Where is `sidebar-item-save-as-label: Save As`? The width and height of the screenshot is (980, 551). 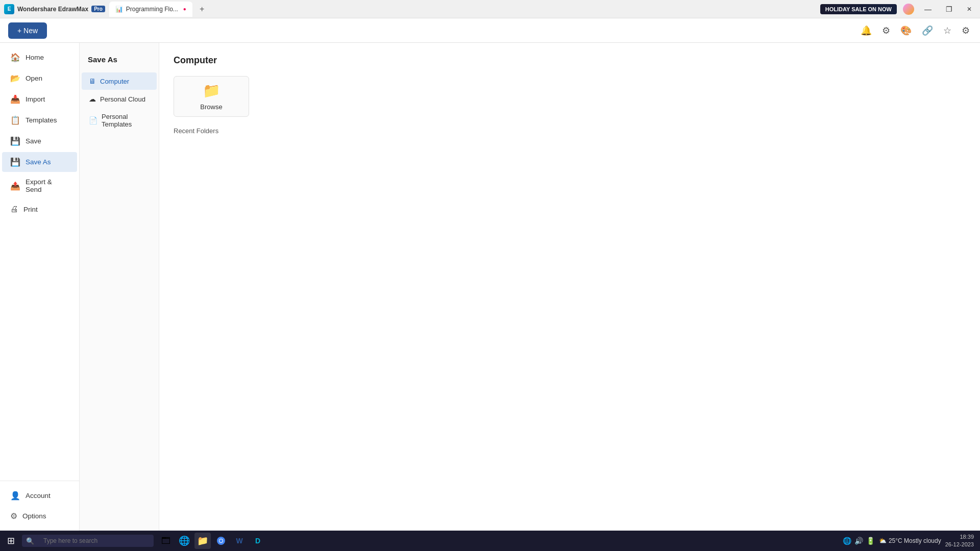 sidebar-item-save-as-label: Save As is located at coordinates (38, 162).